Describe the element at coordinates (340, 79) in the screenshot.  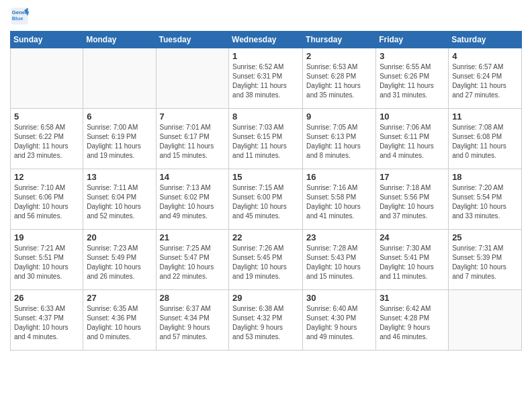
I see `calendar-cell: 2Sunrise: 6:53 AM Sunset: 6:28 PM Daylig…` at that location.